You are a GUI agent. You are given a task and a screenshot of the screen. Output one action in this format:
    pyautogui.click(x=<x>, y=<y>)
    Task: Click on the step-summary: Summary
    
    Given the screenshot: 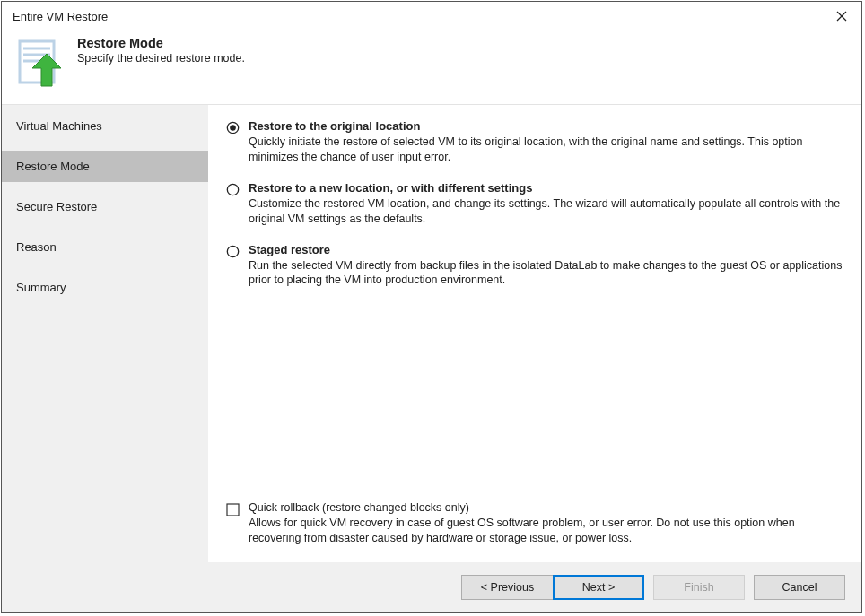 What is the action you would take?
    pyautogui.click(x=105, y=287)
    